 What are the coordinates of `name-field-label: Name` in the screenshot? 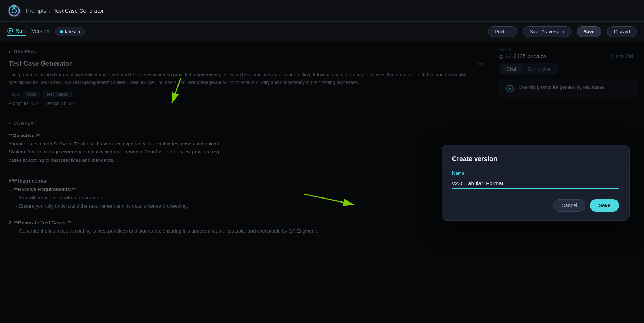 It's located at (536, 173).